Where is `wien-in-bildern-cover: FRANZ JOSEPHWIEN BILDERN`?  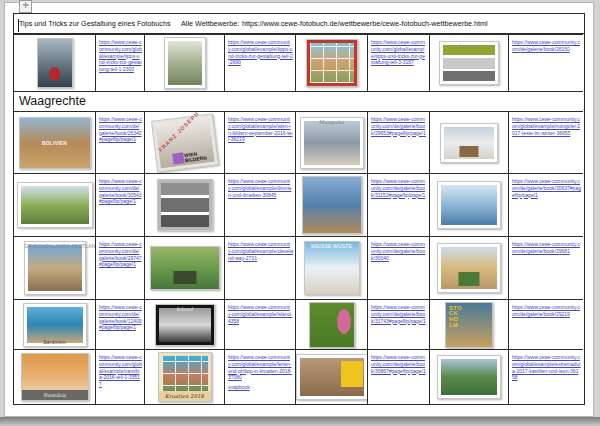
wien-in-bildern-cover: FRANZ JOSEPHWIEN BILDERN is located at coordinates (185, 142).